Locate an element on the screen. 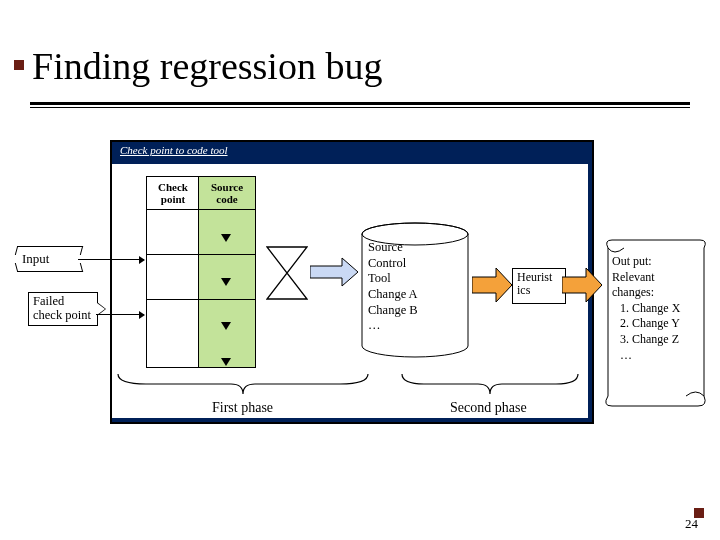 This screenshot has width=720, height=540. brace-first-phase-icon is located at coordinates (243, 384).